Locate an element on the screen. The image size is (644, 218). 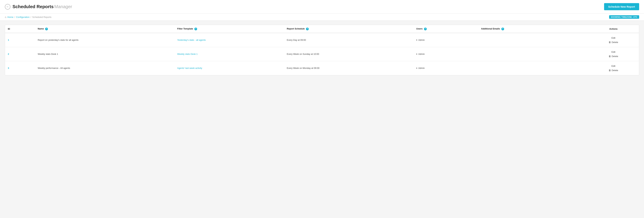
cell-id: 1 is located at coordinates (20, 40).